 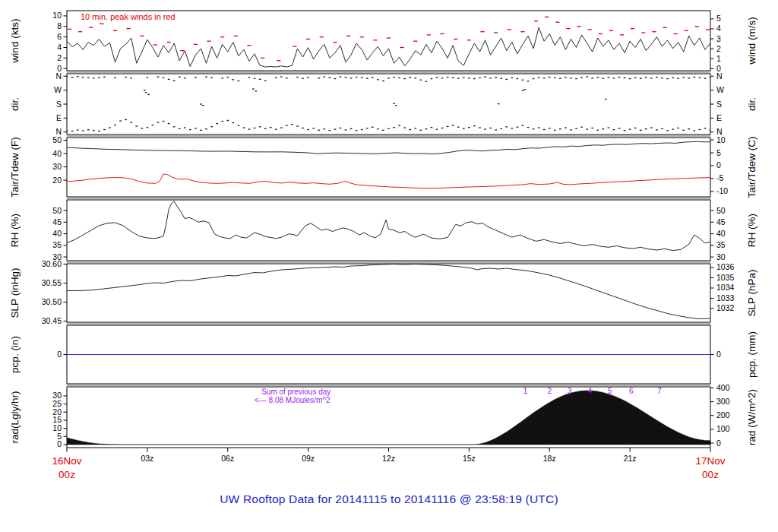 I want to click on y-tick-label-left: 50, so click(x=57, y=211).